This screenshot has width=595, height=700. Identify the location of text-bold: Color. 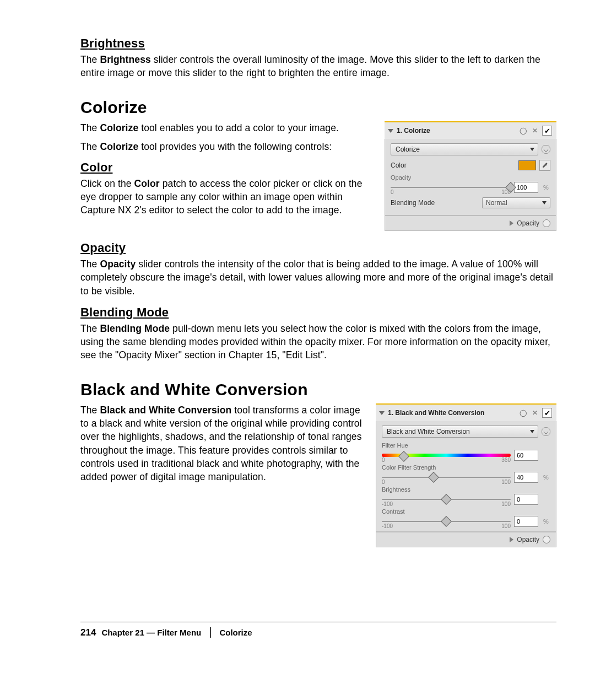
(147, 184).